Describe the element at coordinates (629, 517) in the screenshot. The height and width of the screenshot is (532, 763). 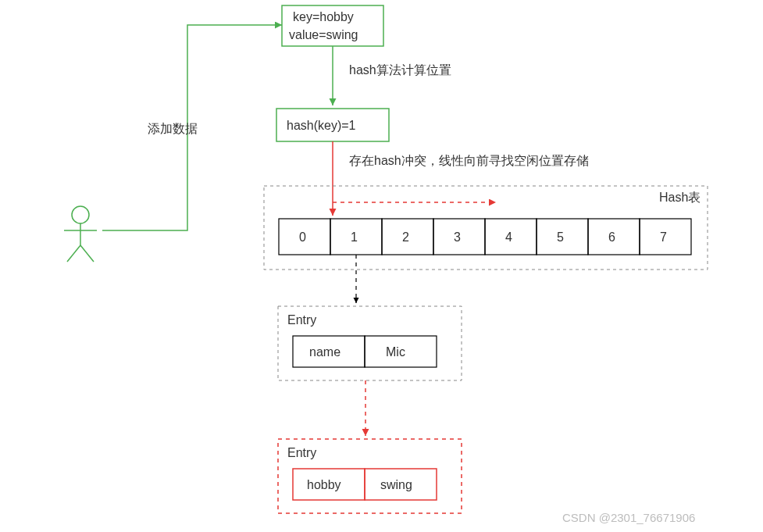
I see `watermark: CSDN @2301_76671906` at that location.